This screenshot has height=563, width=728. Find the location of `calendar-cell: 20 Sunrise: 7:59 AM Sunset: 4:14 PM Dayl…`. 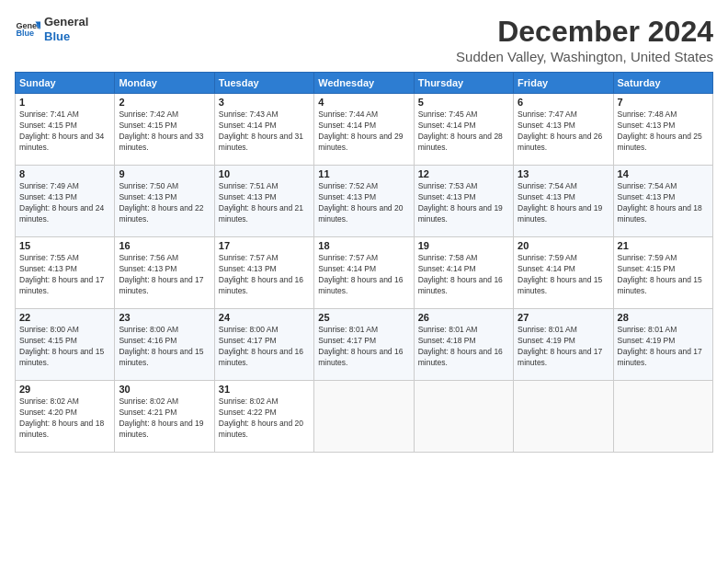

calendar-cell: 20 Sunrise: 7:59 AM Sunset: 4:14 PM Dayl… is located at coordinates (563, 273).